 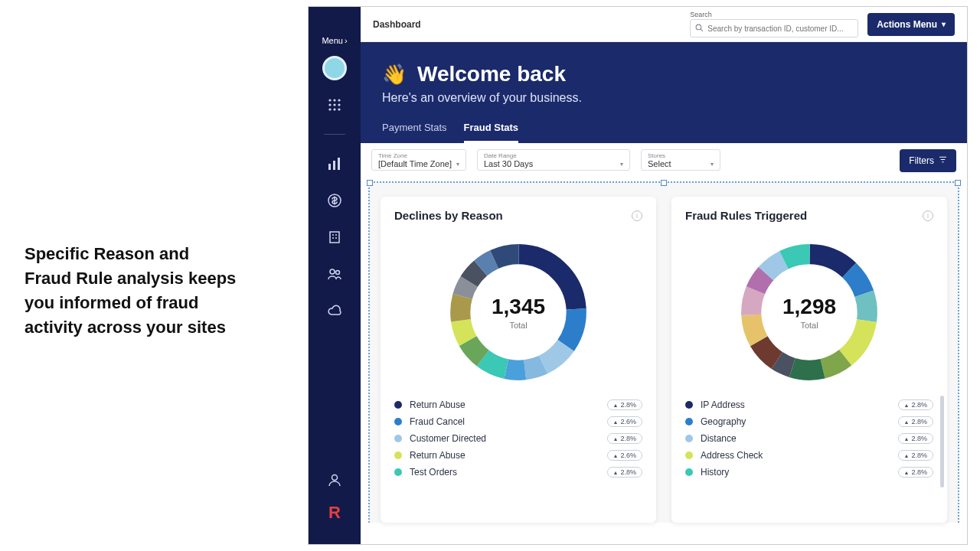 I want to click on filter-value: [Default Time Zone], so click(x=415, y=164).